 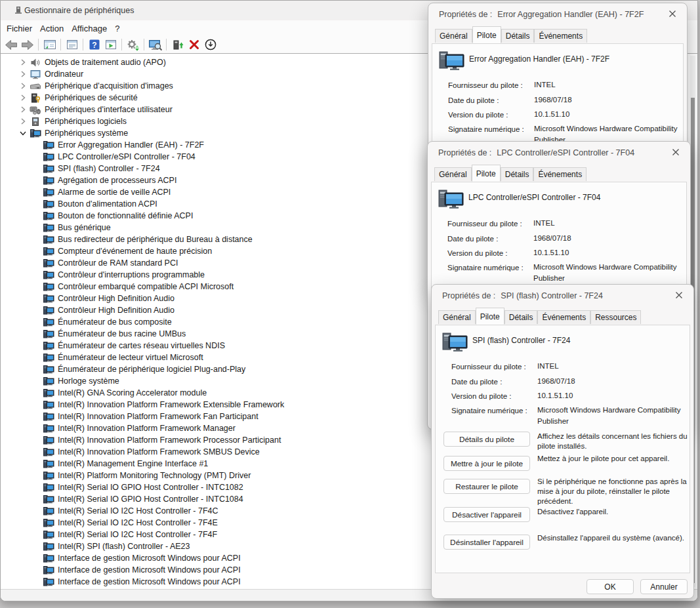 What do you see at coordinates (619, 441) in the screenshot?
I see `action-description-1: Affichez les détails concernant les fich…` at bounding box center [619, 441].